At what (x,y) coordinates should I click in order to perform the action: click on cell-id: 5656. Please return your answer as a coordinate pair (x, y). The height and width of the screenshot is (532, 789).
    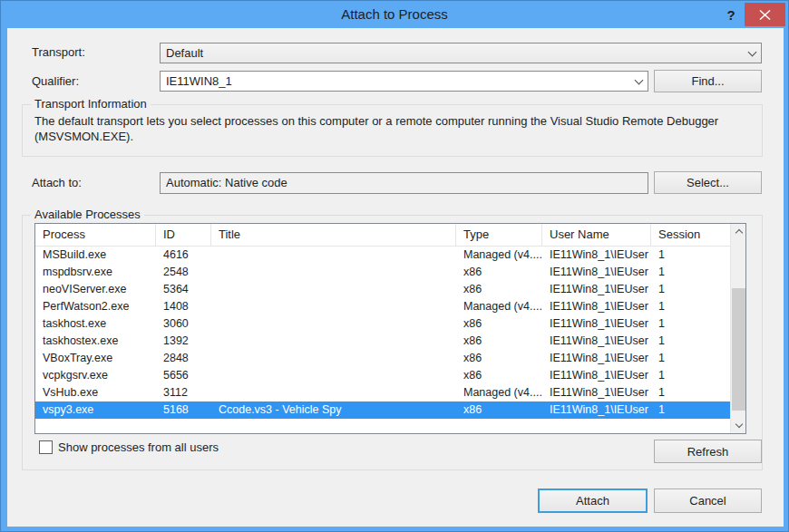
    Looking at the image, I should click on (183, 375).